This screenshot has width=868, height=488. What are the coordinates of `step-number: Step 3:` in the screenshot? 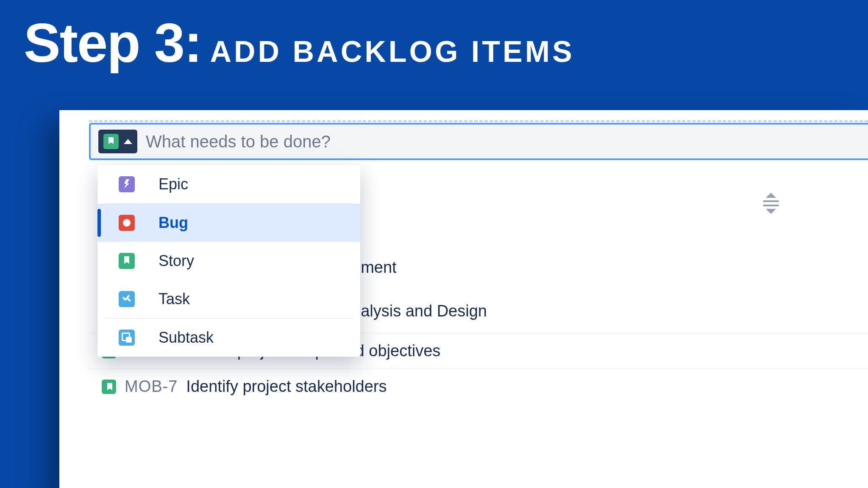 It's located at (113, 43).